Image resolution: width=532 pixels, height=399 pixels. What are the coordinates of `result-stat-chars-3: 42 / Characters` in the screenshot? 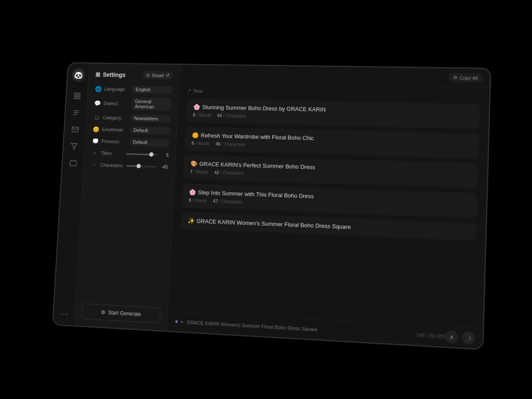 It's located at (229, 172).